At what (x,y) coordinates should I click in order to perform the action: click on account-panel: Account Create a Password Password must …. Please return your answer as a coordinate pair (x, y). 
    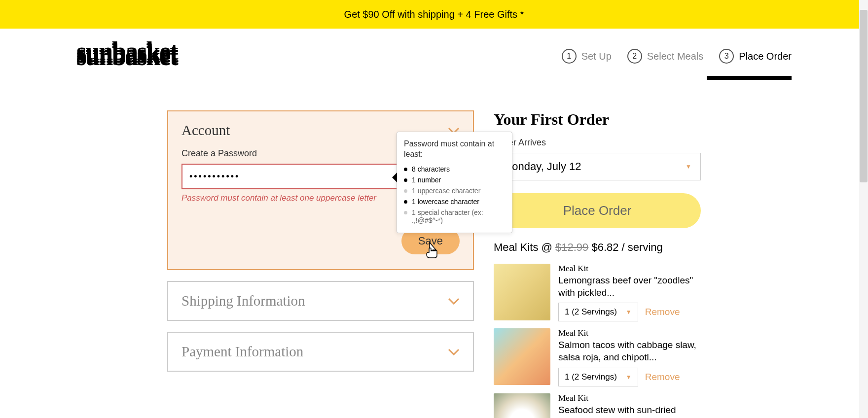
    Looking at the image, I should click on (321, 190).